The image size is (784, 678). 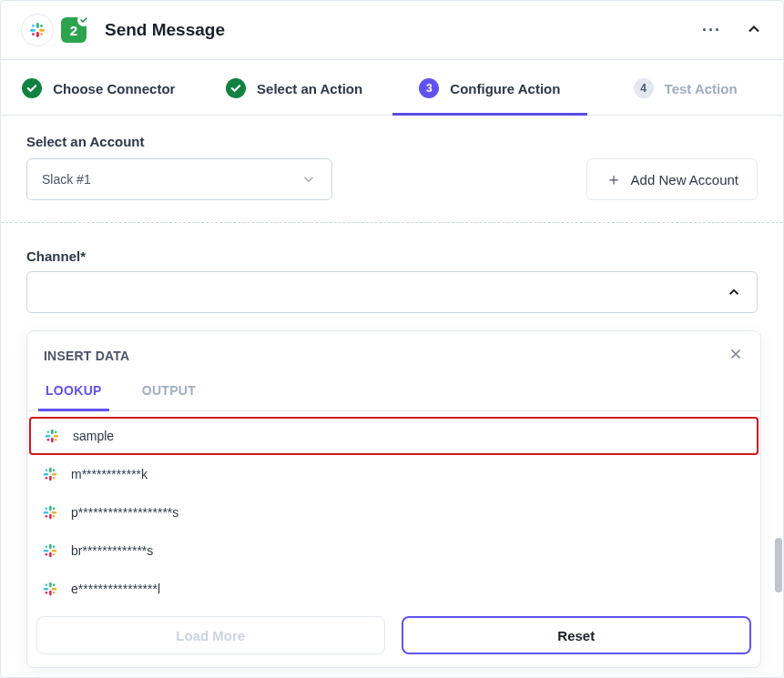 What do you see at coordinates (93, 436) in the screenshot?
I see `lookup-item-label: sample` at bounding box center [93, 436].